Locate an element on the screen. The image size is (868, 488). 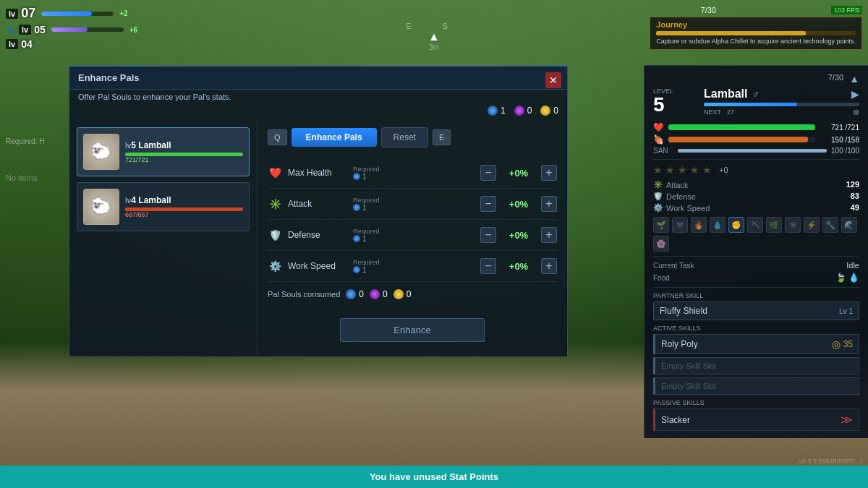
stat-required-label-3: Required is located at coordinates (366, 262).